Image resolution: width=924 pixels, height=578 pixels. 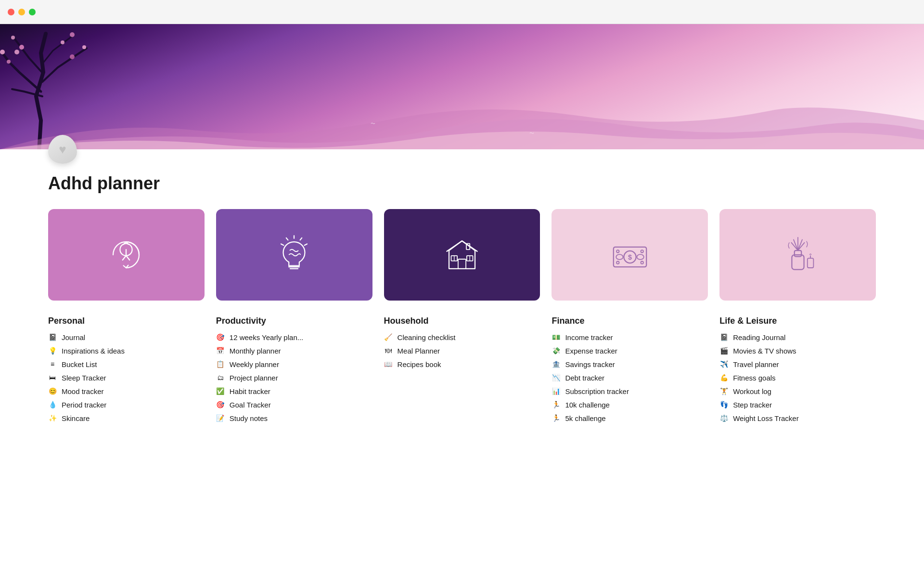 What do you see at coordinates (126, 255) in the screenshot?
I see `card-personal` at bounding box center [126, 255].